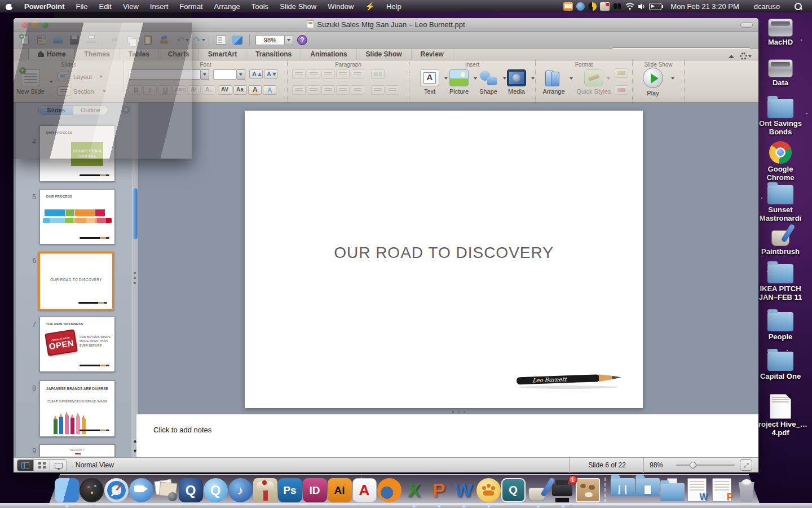  I want to click on desktop-icon-capital-one: Capital One, so click(780, 366).